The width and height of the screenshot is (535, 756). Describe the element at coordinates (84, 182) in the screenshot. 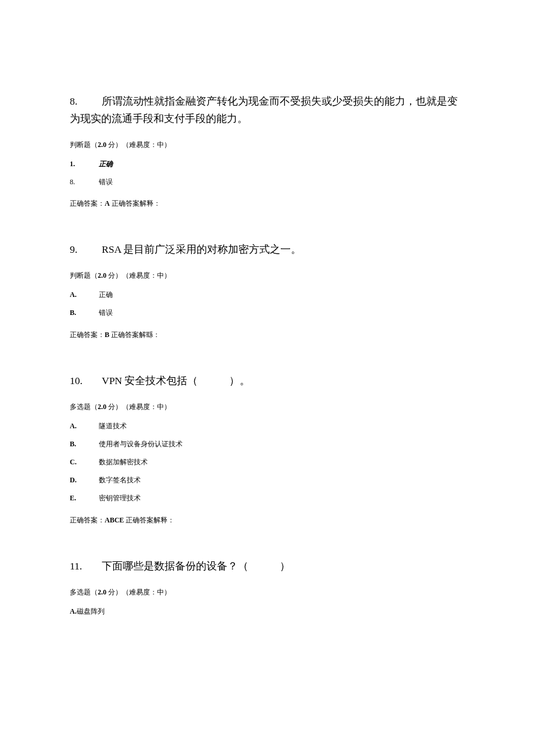

I see `option-marker: 8.` at that location.